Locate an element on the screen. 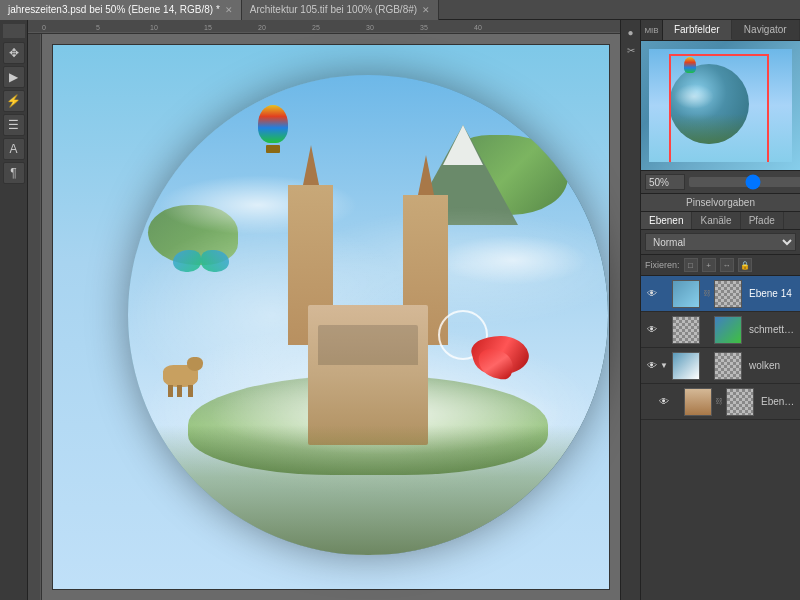 This screenshot has height=600, width=800. cow is located at coordinates (183, 380).